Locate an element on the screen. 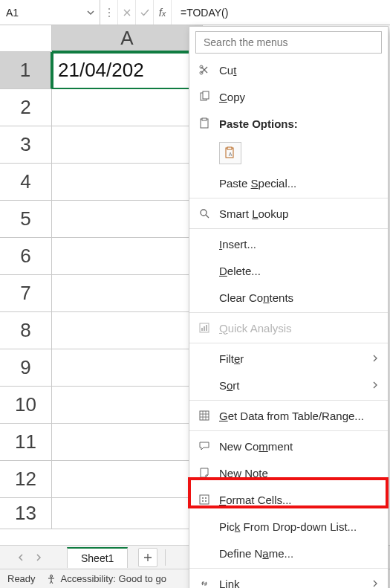 The width and height of the screenshot is (390, 588). confirm-formula-button is located at coordinates (145, 12).